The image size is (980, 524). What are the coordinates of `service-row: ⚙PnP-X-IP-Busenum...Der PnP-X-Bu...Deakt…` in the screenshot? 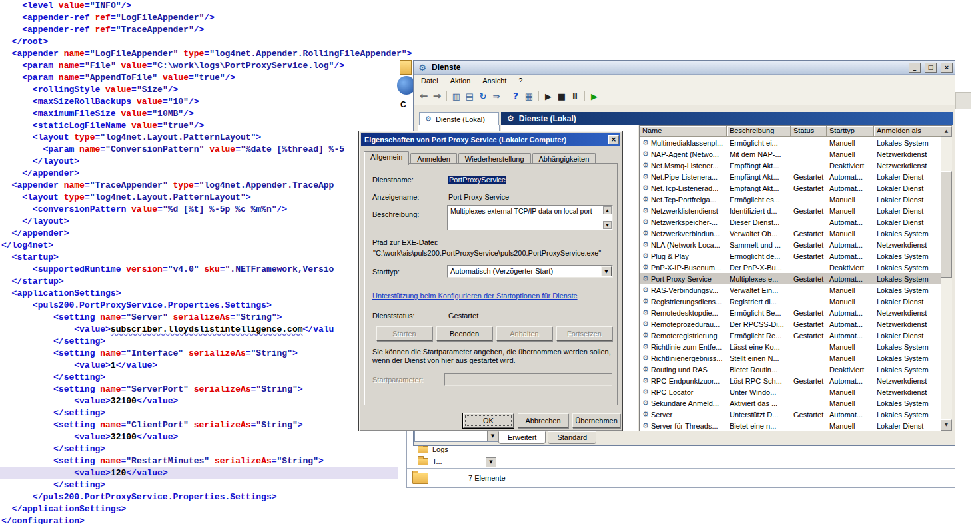 It's located at (790, 268).